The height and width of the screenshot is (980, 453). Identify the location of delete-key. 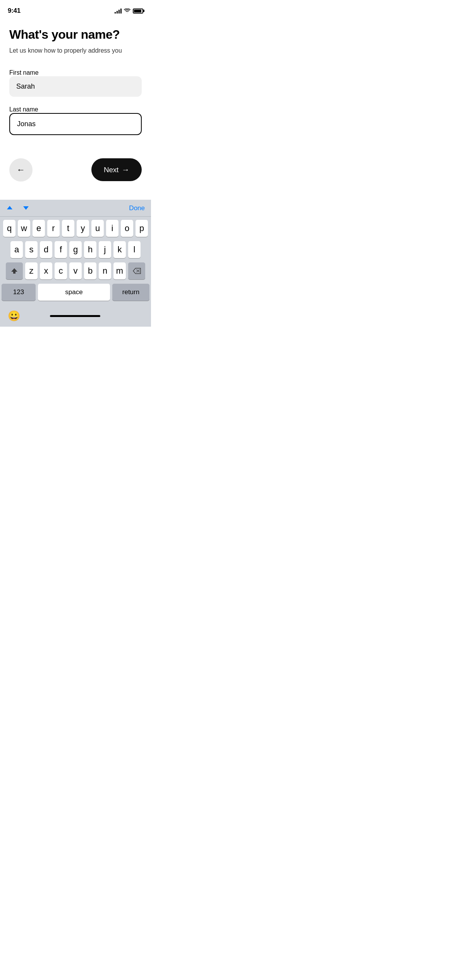
(137, 271).